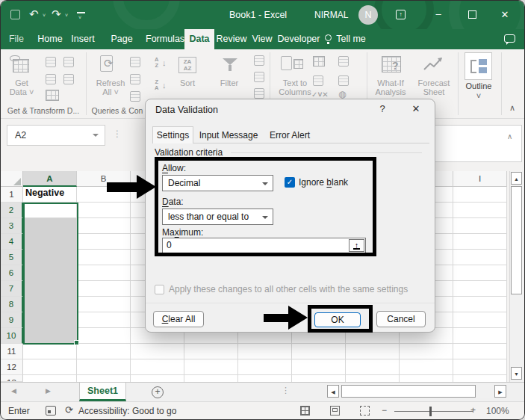 The height and width of the screenshot is (420, 525). I want to click on column-header-a: A, so click(50, 179).